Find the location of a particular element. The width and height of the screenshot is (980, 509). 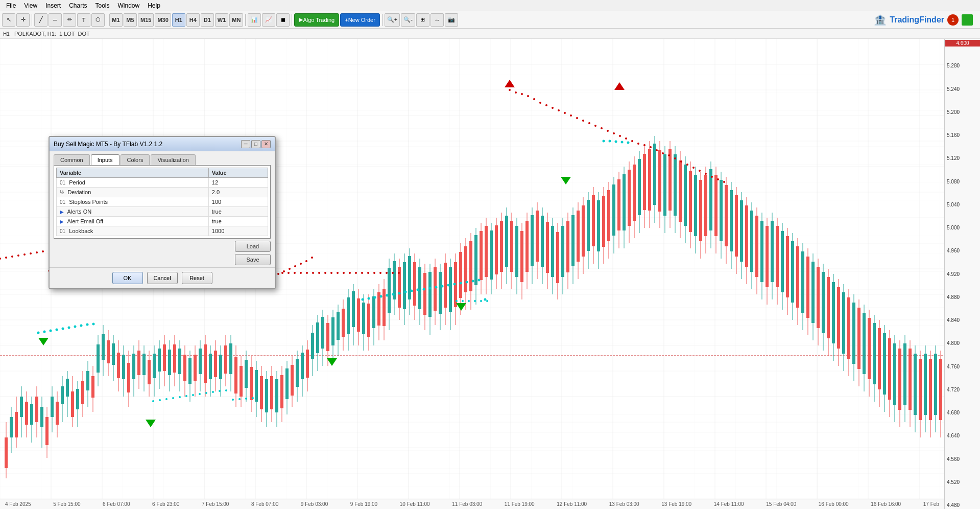

text-tool-btn: T is located at coordinates (84, 20).